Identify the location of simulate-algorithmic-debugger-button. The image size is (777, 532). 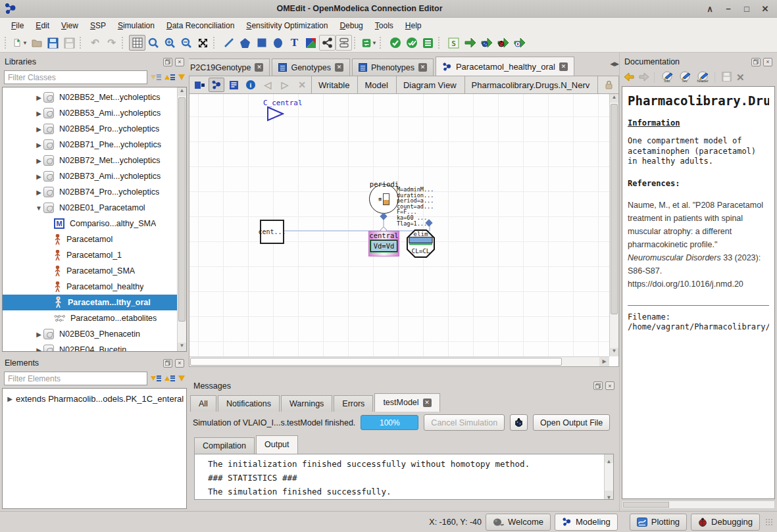
(503, 43).